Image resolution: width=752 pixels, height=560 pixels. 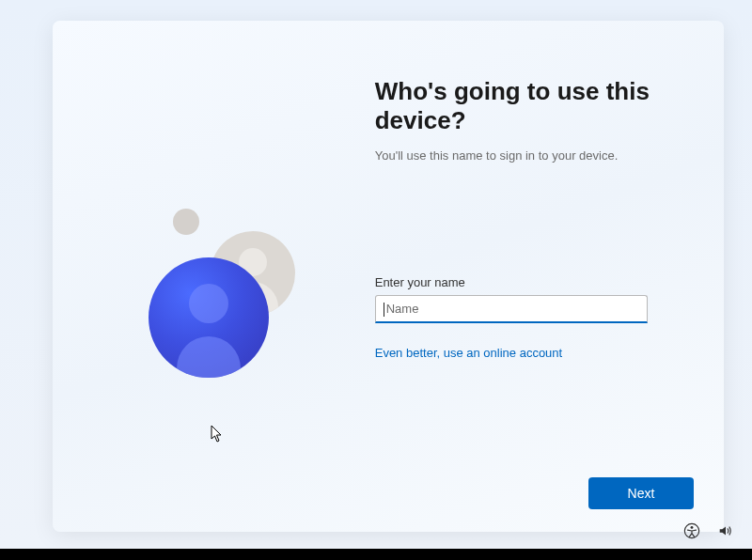 What do you see at coordinates (468, 353) in the screenshot?
I see `online-account-link: Even better, use an online account` at bounding box center [468, 353].